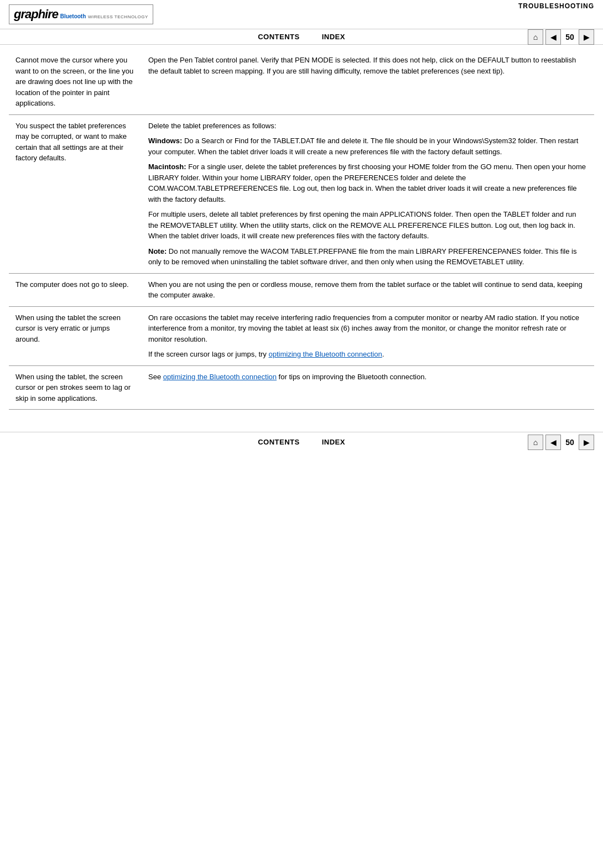 The image size is (603, 868). Describe the element at coordinates (301, 442) in the screenshot. I see `page-footer: Contents Index ⌂ ◀ 50 ▶` at that location.